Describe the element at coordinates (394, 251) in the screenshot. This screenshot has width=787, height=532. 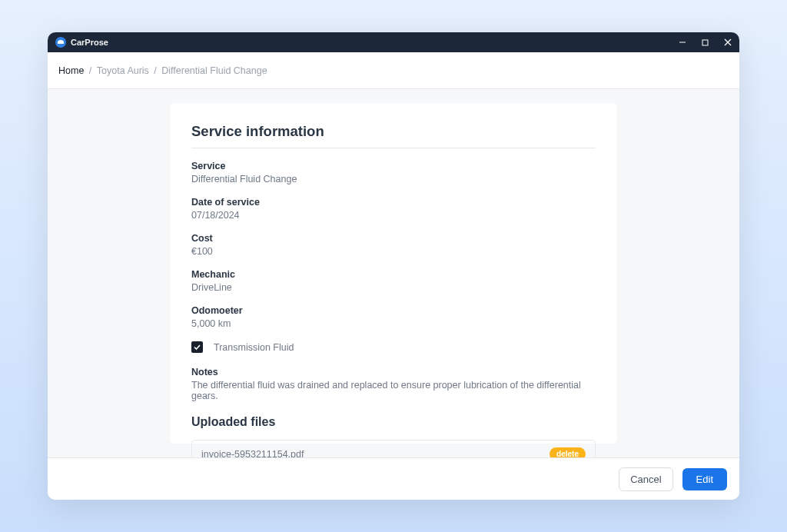
I see `field-value: €100` at that location.